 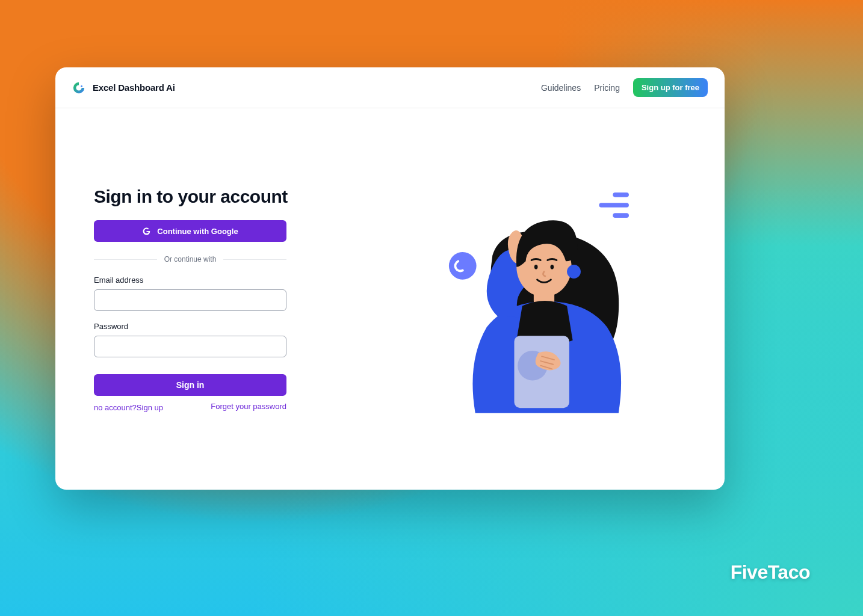 What do you see at coordinates (116, 408) in the screenshot?
I see `signup-prefix: no account?` at bounding box center [116, 408].